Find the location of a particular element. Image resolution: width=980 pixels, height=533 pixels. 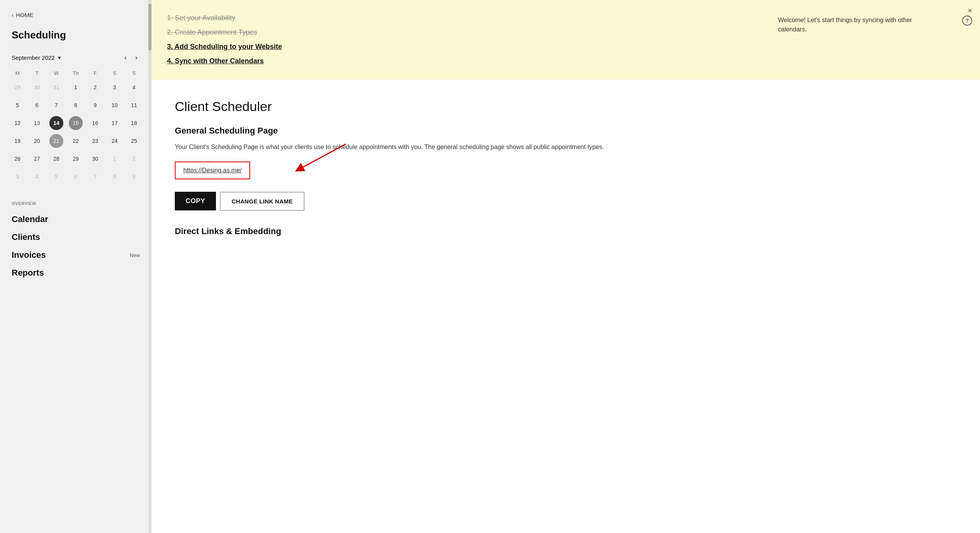

calendar-day: 23 is located at coordinates (95, 141).